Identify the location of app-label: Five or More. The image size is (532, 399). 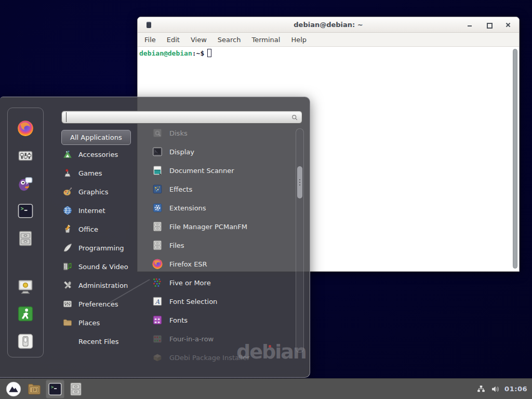
(190, 283).